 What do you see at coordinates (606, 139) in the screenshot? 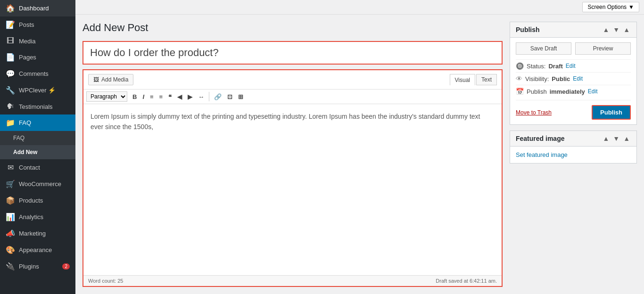
I see `featured-collapse-up: ▲` at bounding box center [606, 139].